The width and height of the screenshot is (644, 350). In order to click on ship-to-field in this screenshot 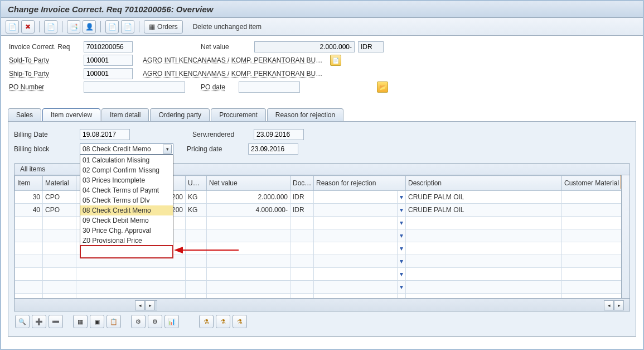, I will do `click(108, 74)`.